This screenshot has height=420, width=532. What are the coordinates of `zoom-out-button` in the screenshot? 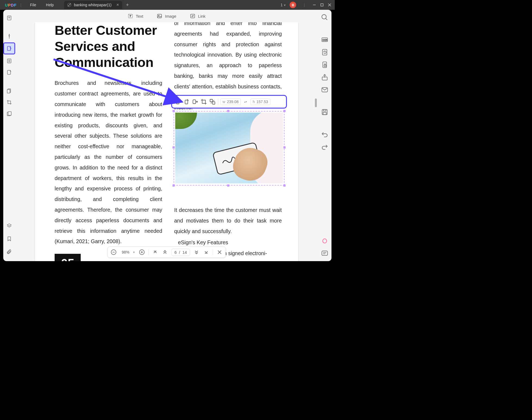 It's located at (114, 252).